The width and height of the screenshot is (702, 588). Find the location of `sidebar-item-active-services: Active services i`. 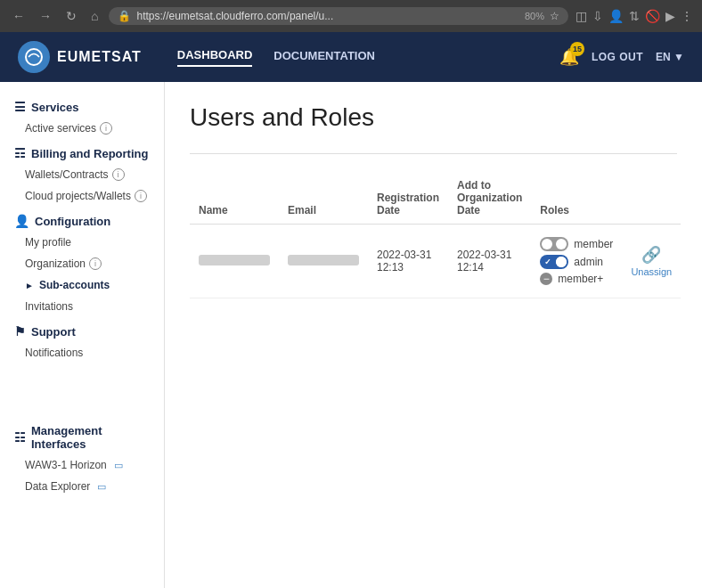

sidebar-item-active-services: Active services i is located at coordinates (82, 128).